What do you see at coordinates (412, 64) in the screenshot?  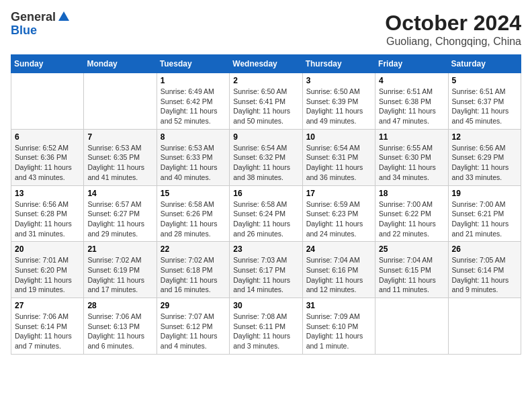 I see `calendar-header-friday: Friday` at bounding box center [412, 64].